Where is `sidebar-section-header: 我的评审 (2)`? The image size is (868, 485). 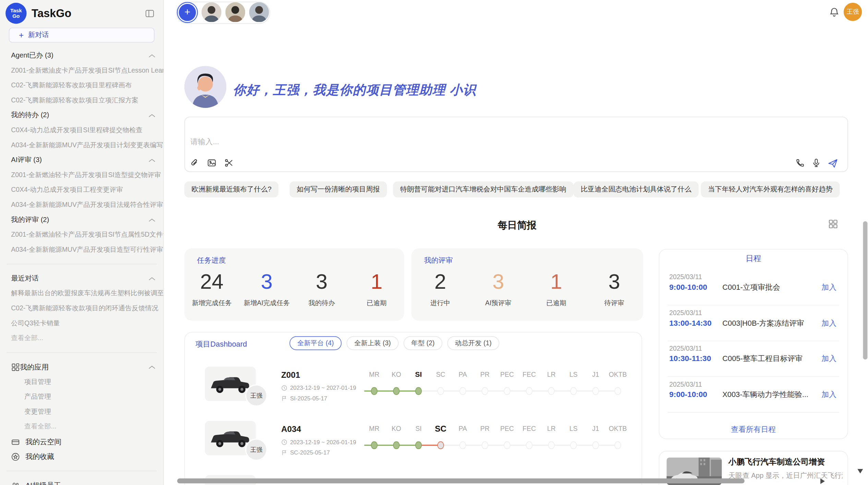 sidebar-section-header: 我的评审 (2) is located at coordinates (82, 220).